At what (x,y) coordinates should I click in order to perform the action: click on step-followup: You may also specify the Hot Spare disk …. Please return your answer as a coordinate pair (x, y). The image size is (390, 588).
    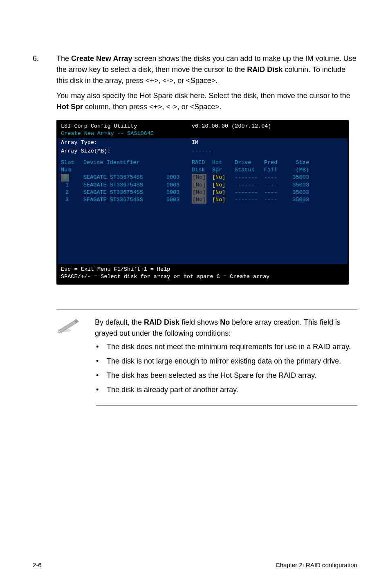
    Looking at the image, I should click on (207, 101).